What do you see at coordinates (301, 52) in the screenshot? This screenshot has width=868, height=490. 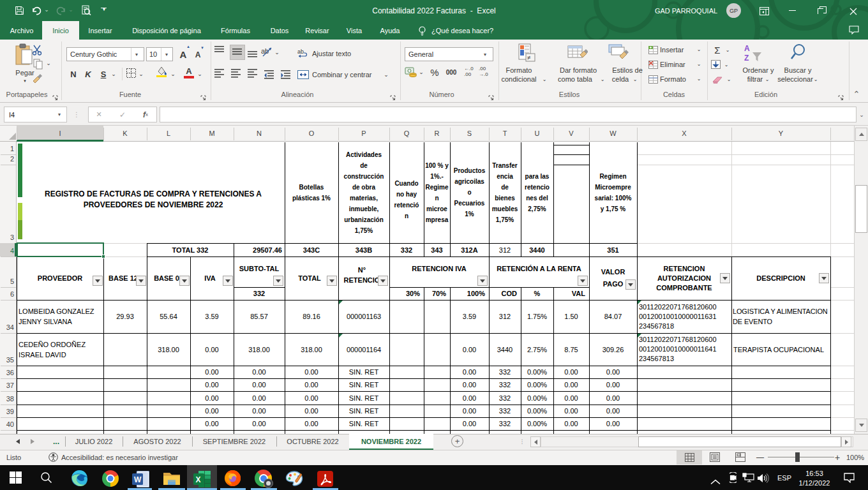 I see `svg-text: ab` at bounding box center [301, 52].